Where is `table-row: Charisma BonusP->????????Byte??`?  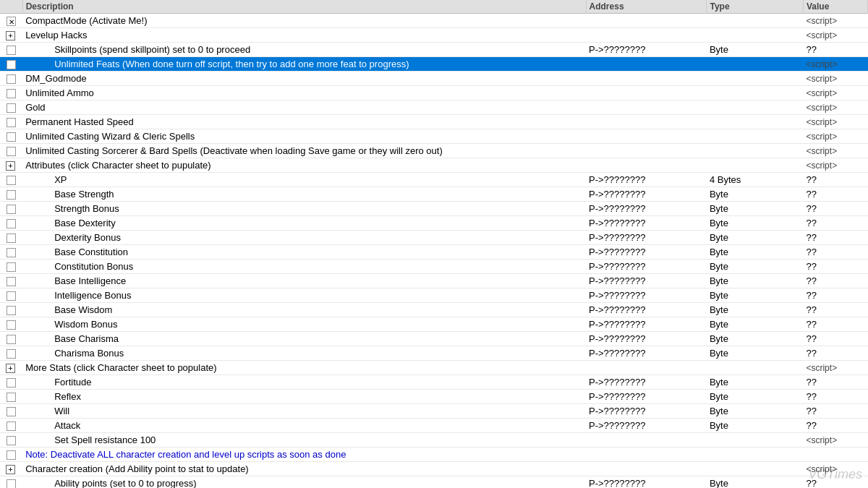
table-row: Charisma BonusP->????????Byte?? is located at coordinates (434, 354).